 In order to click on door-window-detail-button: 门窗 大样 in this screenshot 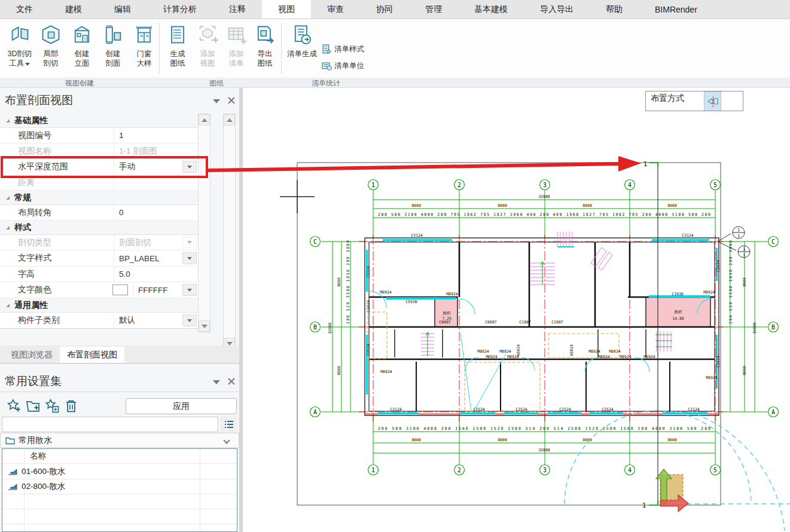, I will do `click(144, 48)`.